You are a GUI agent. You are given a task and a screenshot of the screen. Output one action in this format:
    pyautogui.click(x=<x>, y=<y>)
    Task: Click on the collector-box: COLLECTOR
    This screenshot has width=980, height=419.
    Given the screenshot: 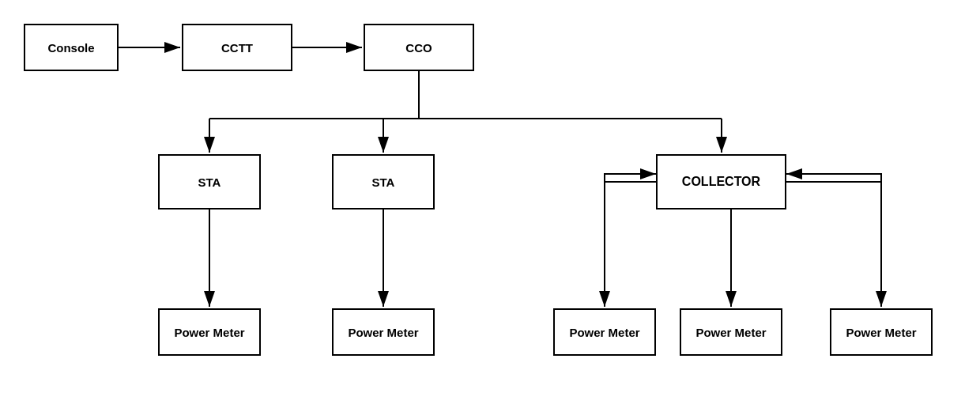 What is the action you would take?
    pyautogui.click(x=721, y=182)
    